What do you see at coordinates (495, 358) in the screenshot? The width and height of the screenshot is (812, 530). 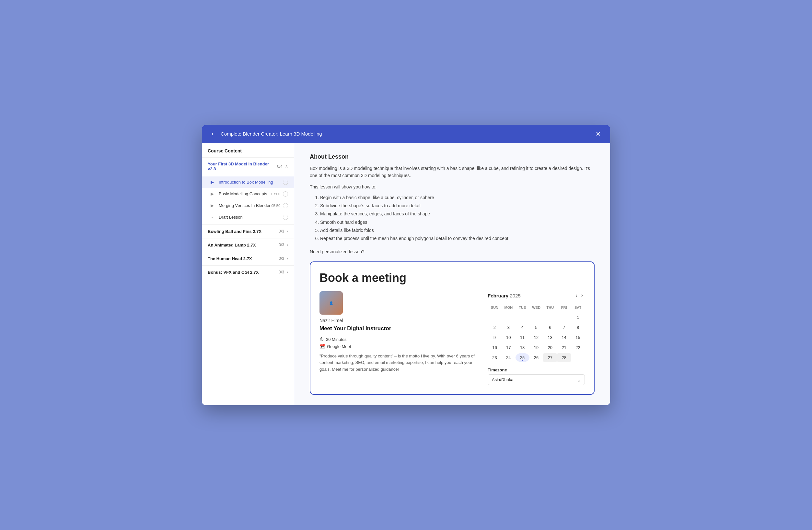 I see `calendar-day: 23` at bounding box center [495, 358].